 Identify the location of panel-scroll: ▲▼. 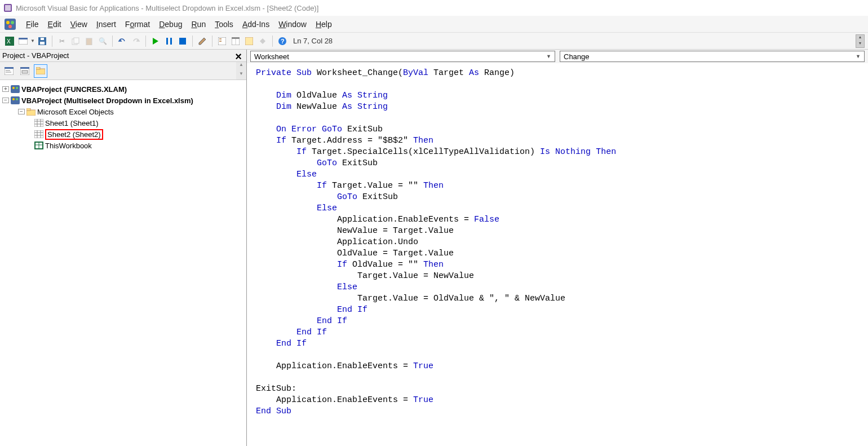
(241, 71).